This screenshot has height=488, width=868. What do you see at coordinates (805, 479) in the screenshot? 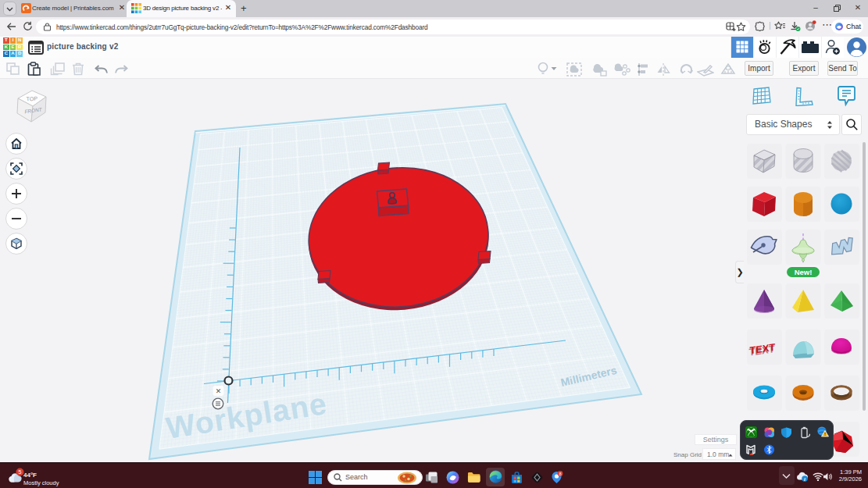
I see `svg-text: i` at bounding box center [805, 479].